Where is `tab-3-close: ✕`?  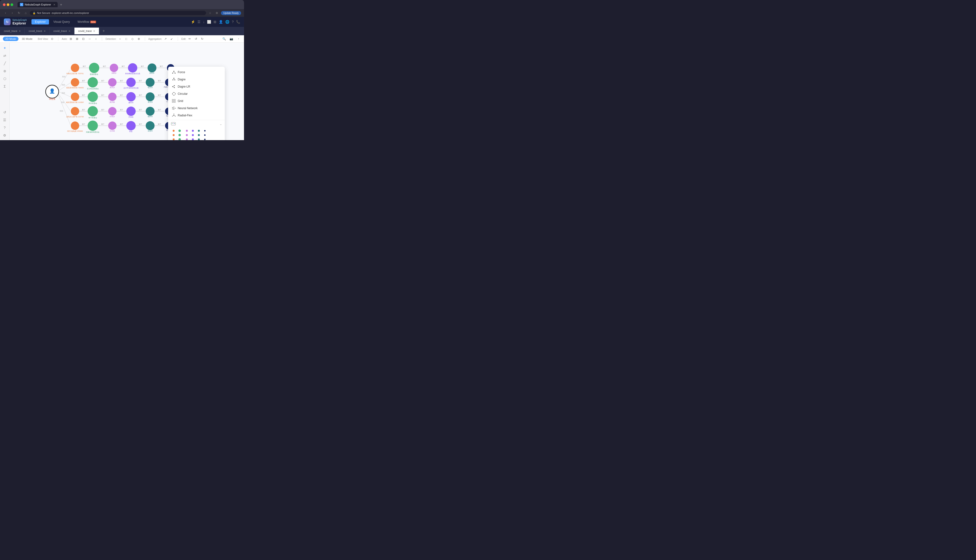
tab-3-close: ✕ is located at coordinates (69, 31).